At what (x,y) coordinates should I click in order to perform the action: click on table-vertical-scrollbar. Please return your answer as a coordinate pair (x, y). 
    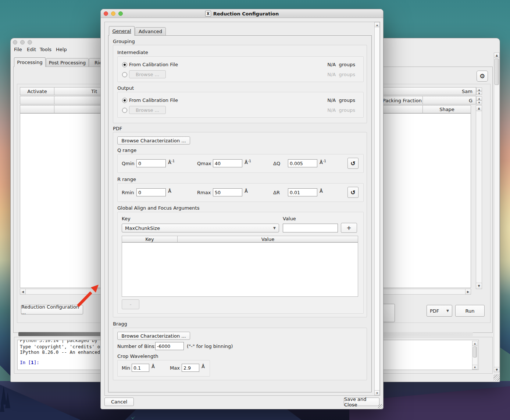
    Looking at the image, I should click on (479, 197).